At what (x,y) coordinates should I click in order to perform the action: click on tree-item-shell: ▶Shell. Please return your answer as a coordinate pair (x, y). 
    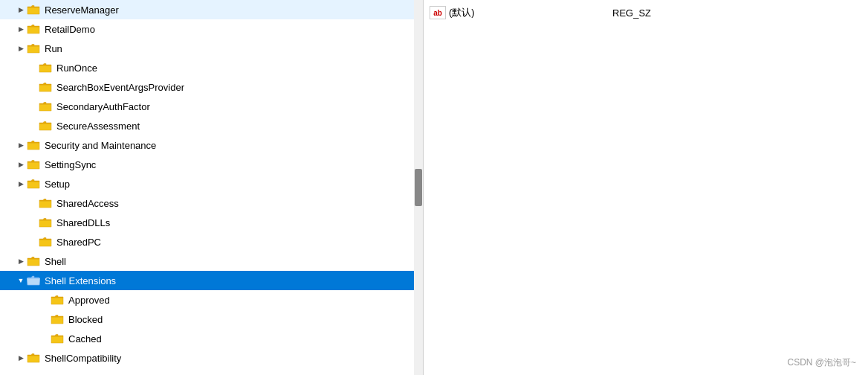
    Looking at the image, I should click on (211, 261).